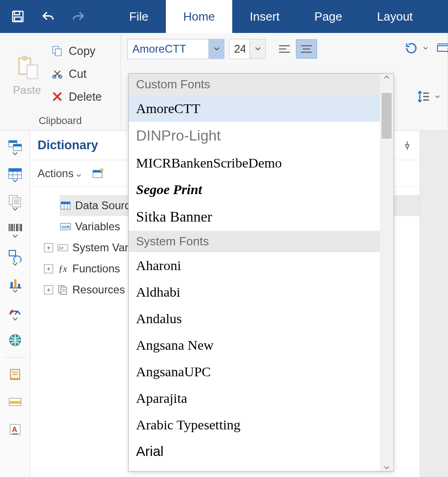 This screenshot has width=448, height=477. I want to click on actions-dropdown: Actions, so click(60, 173).